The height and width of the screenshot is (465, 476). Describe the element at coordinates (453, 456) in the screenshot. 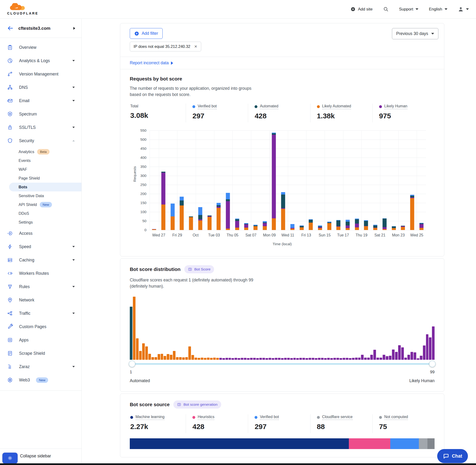

I see `chat-button: Chat` at that location.